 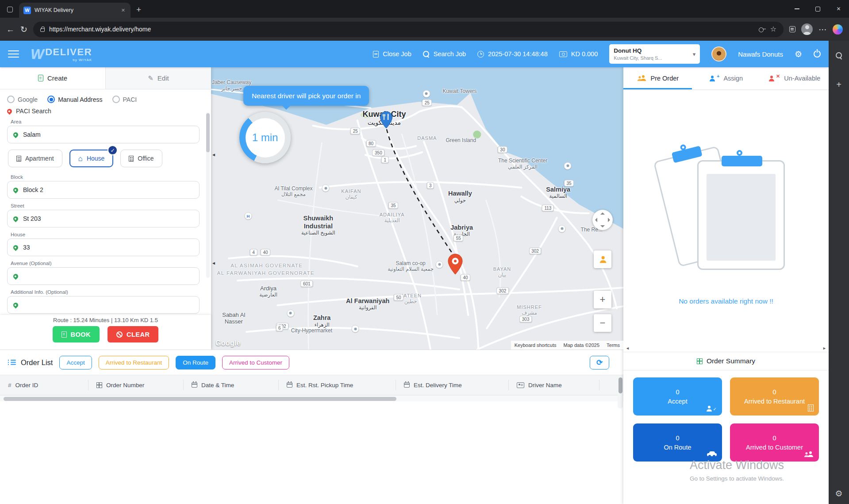 What do you see at coordinates (773, 29) in the screenshot?
I see `bookmark-star-icon` at bounding box center [773, 29].